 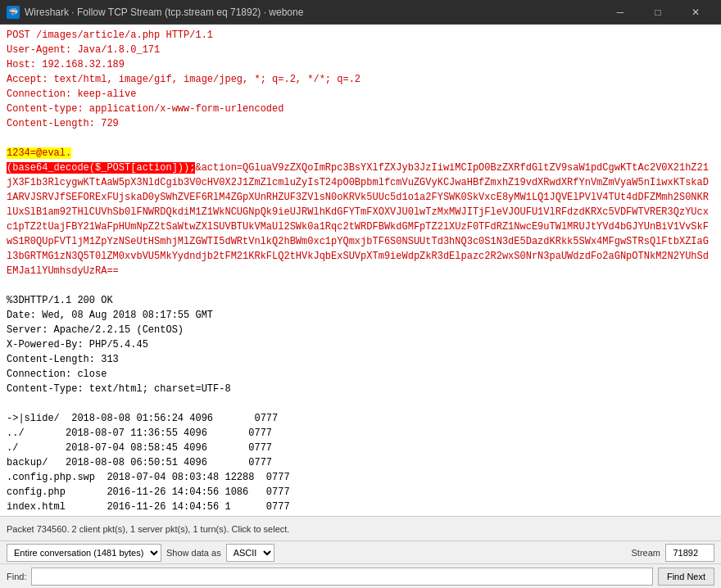 What do you see at coordinates (84, 553) in the screenshot?
I see `conversation-select: Entire conversation (1481 bytes)` at bounding box center [84, 553].